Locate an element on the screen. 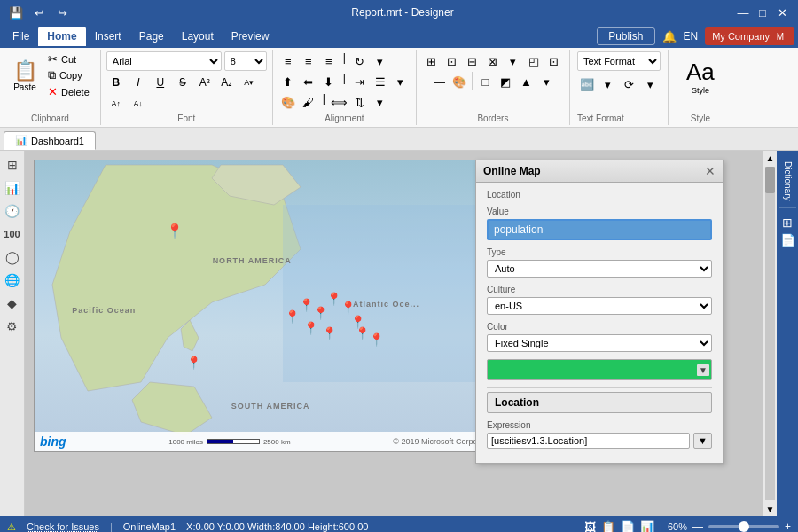  zoom-out-button: — is located at coordinates (698, 527).